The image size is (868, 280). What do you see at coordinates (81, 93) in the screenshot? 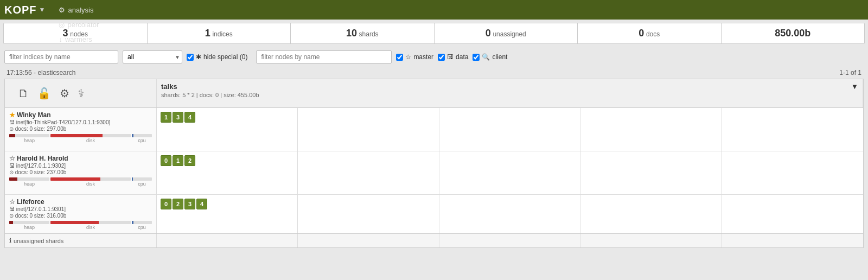
I see `health-icon: ⚕` at bounding box center [81, 93].